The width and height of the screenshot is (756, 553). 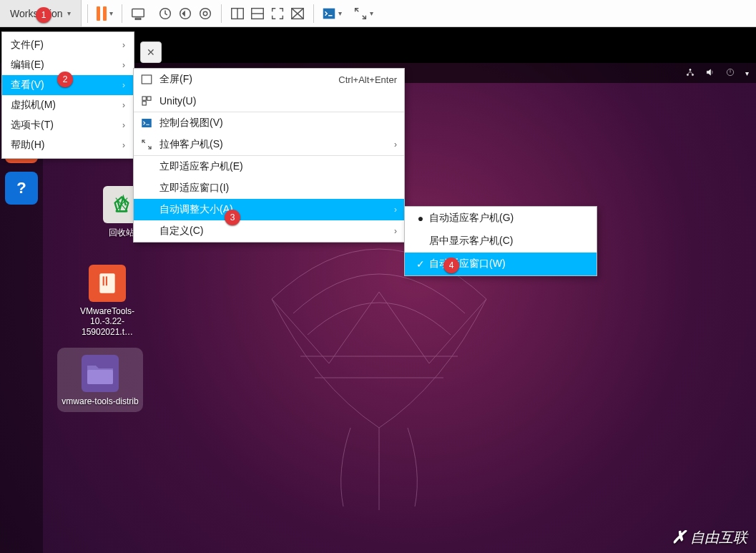 What do you see at coordinates (185, 14) in the screenshot?
I see `snapshot-revert-icon` at bounding box center [185, 14].